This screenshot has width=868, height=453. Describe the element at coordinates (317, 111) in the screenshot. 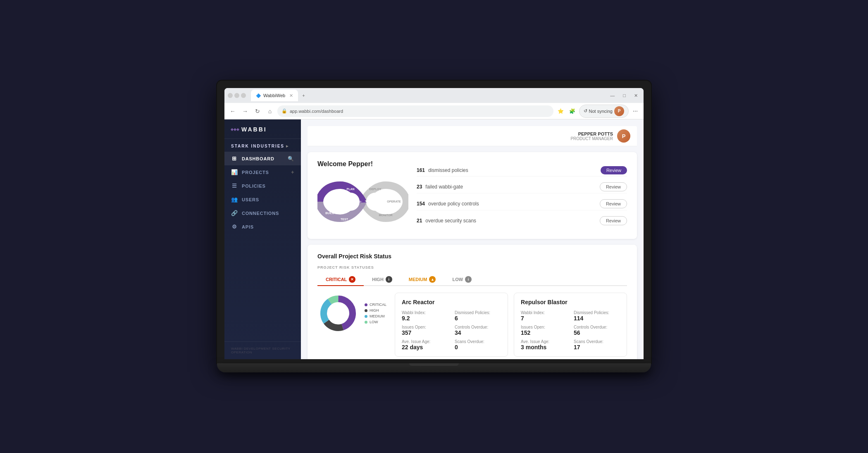

I see `url-text: app.wabbi.com/dashboard` at that location.